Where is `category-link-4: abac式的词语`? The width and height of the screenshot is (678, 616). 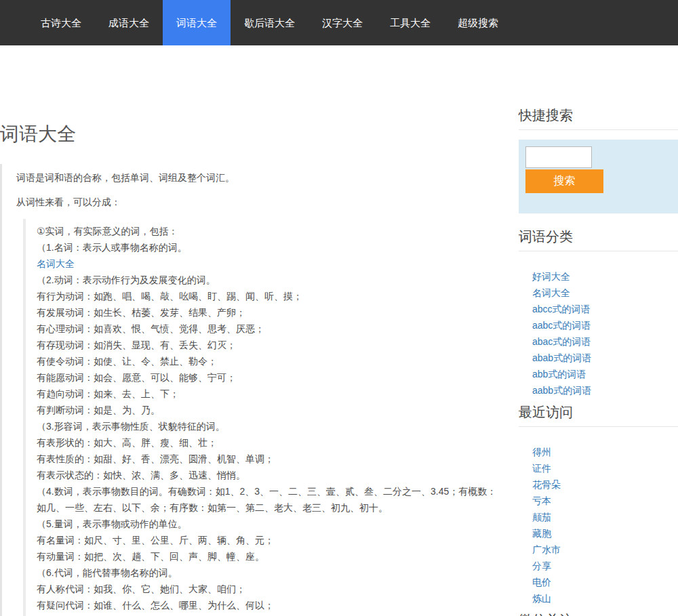
category-link-4: abac式的词语 is located at coordinates (561, 342).